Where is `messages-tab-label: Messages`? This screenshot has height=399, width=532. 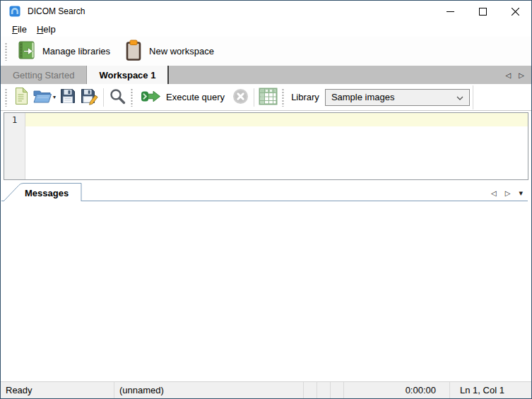 messages-tab-label: Messages is located at coordinates (47, 193).